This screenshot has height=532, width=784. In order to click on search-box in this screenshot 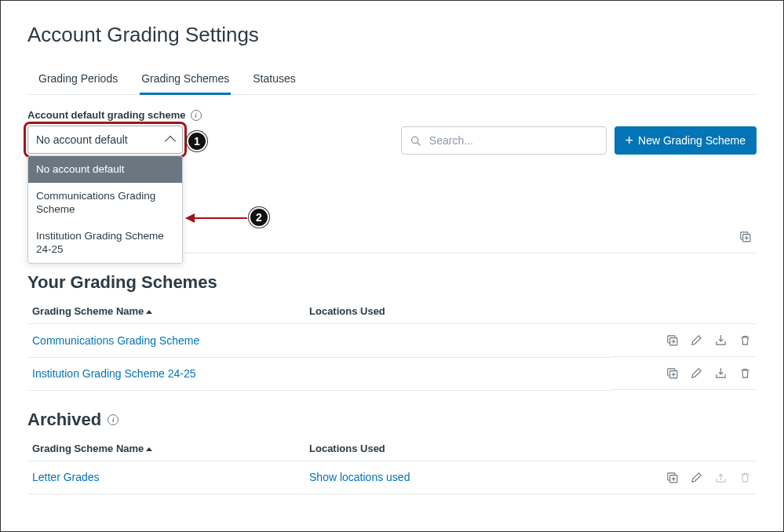, I will do `click(504, 140)`.